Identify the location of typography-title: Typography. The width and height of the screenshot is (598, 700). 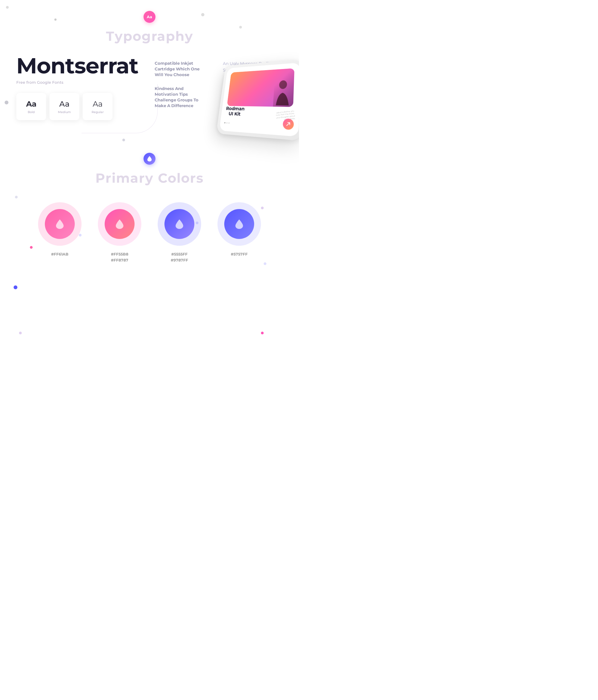
(149, 36).